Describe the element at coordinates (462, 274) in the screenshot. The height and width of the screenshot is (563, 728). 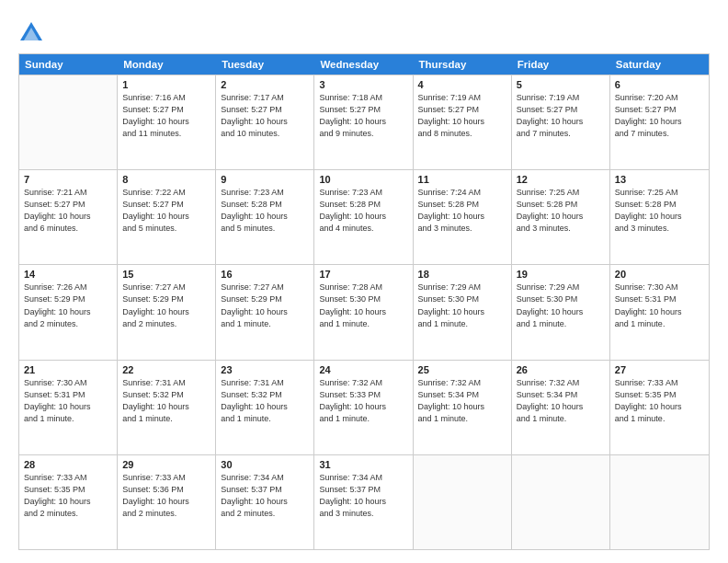
I see `day-number: 18` at that location.